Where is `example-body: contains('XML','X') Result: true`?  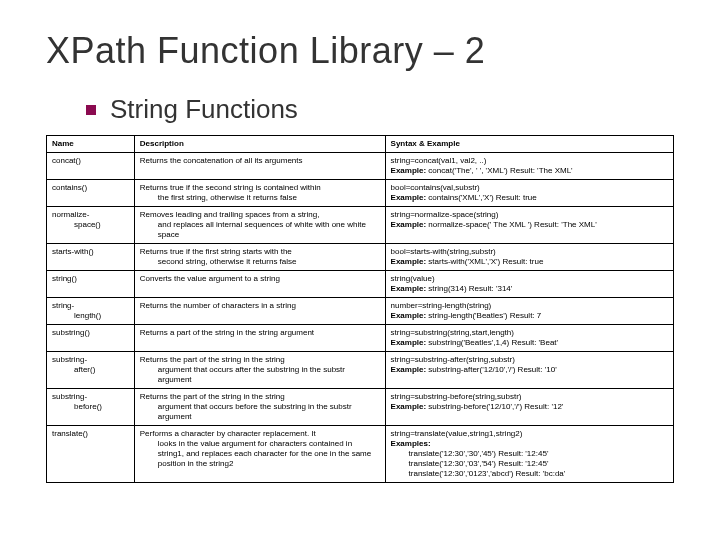
example-body: contains('XML','X') Result: true is located at coordinates (482, 198).